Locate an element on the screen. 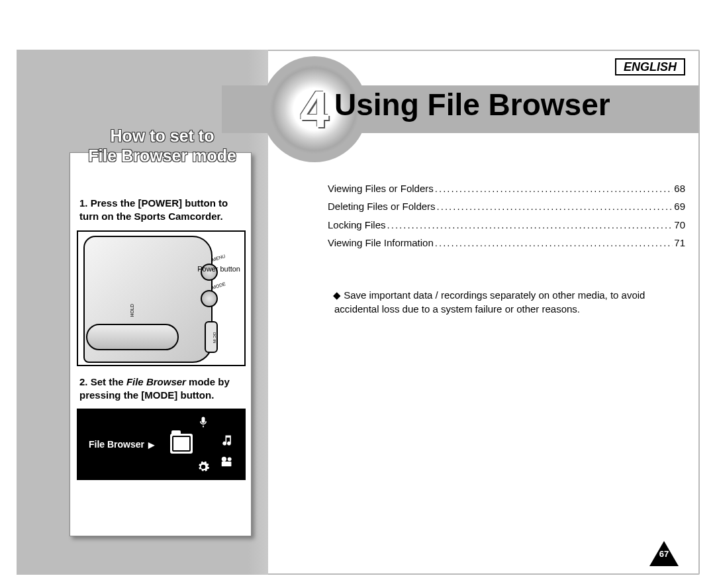 This screenshot has height=588, width=715. sidebar-heading-line1: How to set to is located at coordinates (162, 136).